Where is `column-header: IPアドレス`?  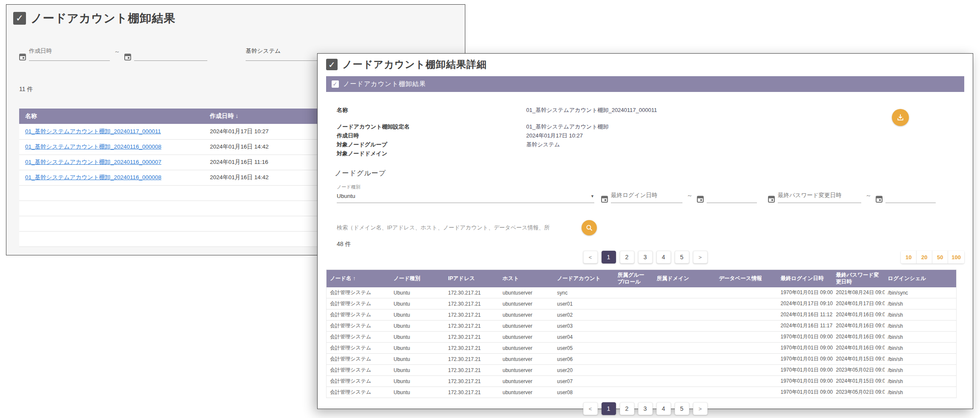 column-header: IPアドレス is located at coordinates (472, 279).